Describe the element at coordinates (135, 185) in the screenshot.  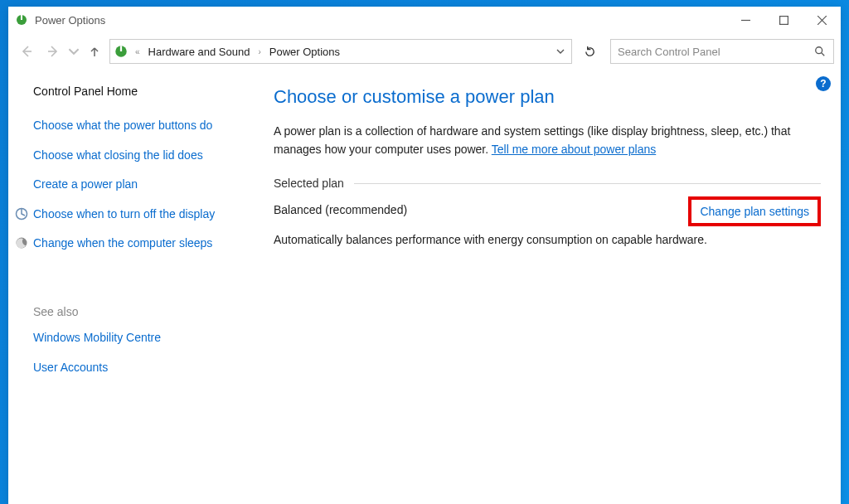
I see `sidebar-link-create-plan: Create a power plan` at that location.